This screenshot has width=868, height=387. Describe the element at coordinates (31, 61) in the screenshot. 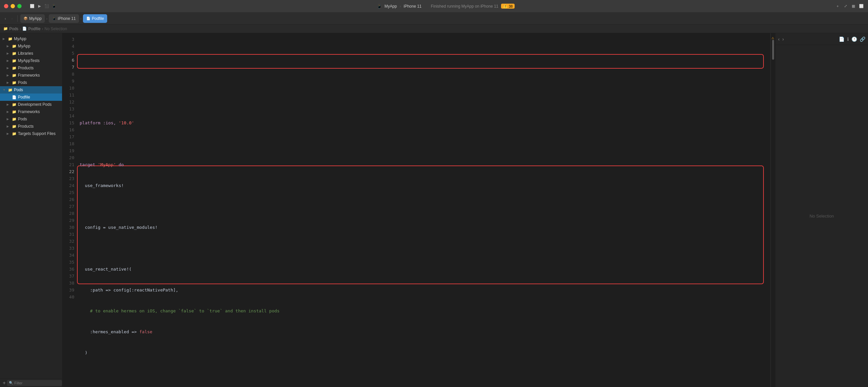

I see `sidebar-item-myapptests: ▶ 📁 MyAppTests` at that location.